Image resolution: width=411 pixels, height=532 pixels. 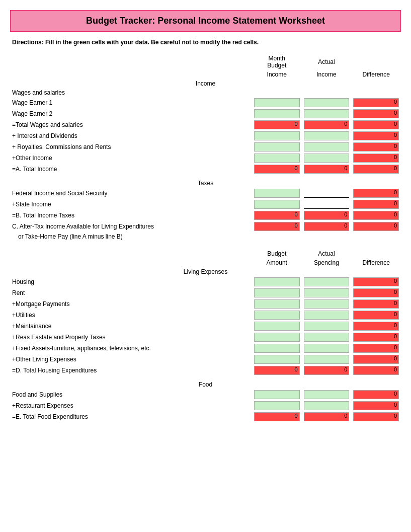 What do you see at coordinates (327, 158) in the screenshot?
I see `other-income-actual` at bounding box center [327, 158].